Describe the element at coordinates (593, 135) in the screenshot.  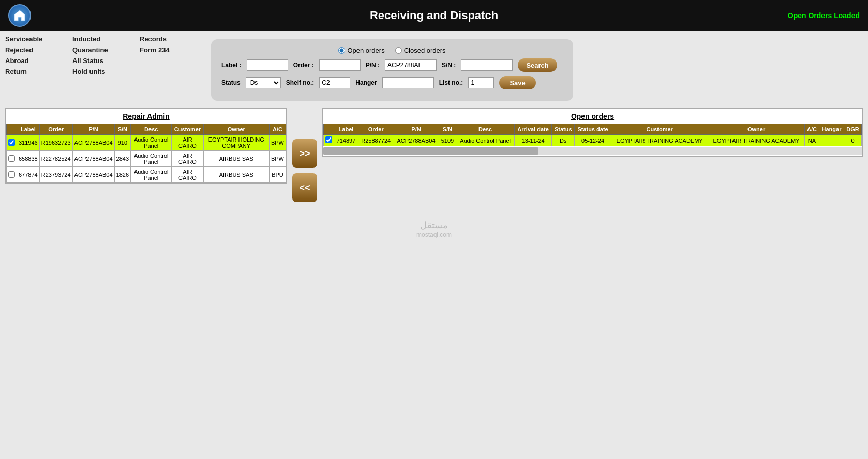
I see `right-panel-scroll: Label Order P/N S/N Desc Arrival date St…` at that location.